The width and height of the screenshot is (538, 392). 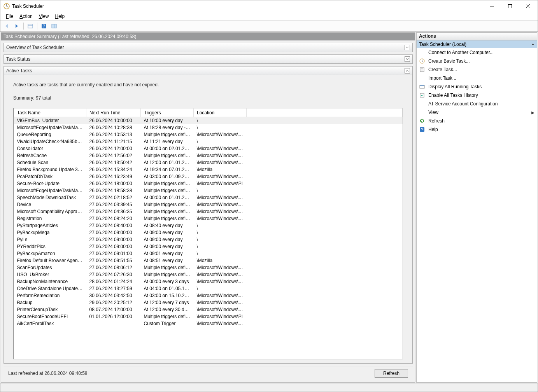 What do you see at coordinates (209, 233) in the screenshot?
I see `table-row: PyBackupMega27.06.2024 09:00:00At 09:00 …` at bounding box center [209, 233].